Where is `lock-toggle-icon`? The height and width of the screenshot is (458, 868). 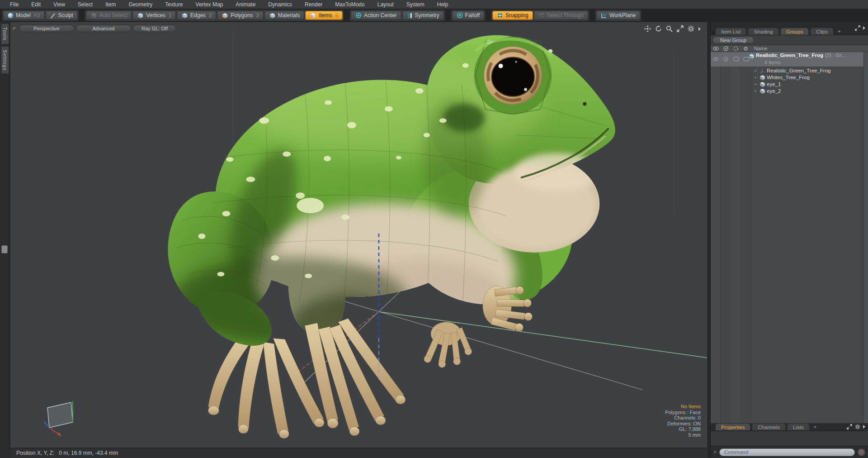 lock-toggle-icon is located at coordinates (746, 49).